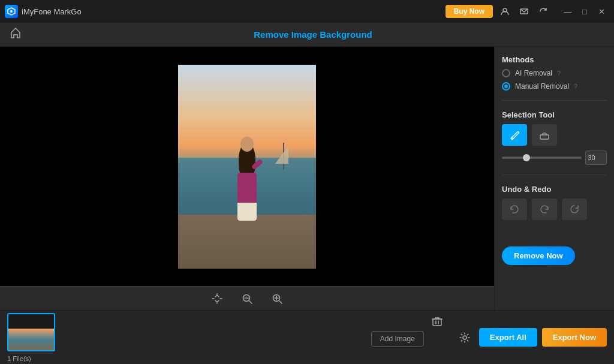 The width and height of the screenshot is (614, 364). I want to click on brush-size-input: 30, so click(596, 158).